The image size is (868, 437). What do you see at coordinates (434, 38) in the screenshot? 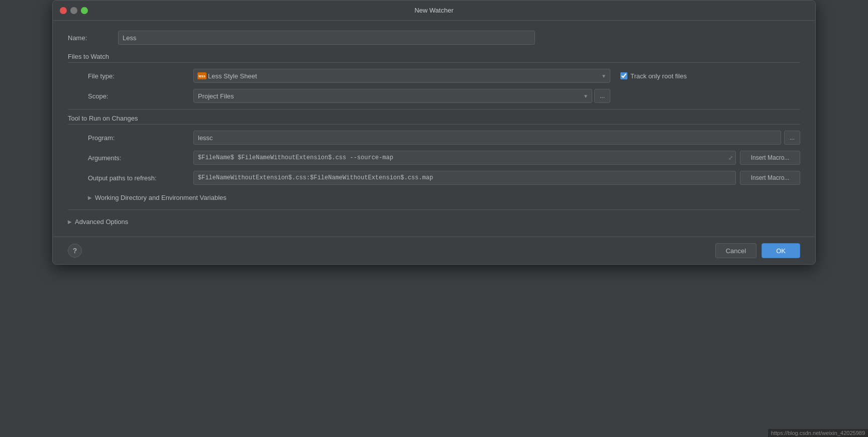
I see `name-row: Name:` at bounding box center [434, 38].